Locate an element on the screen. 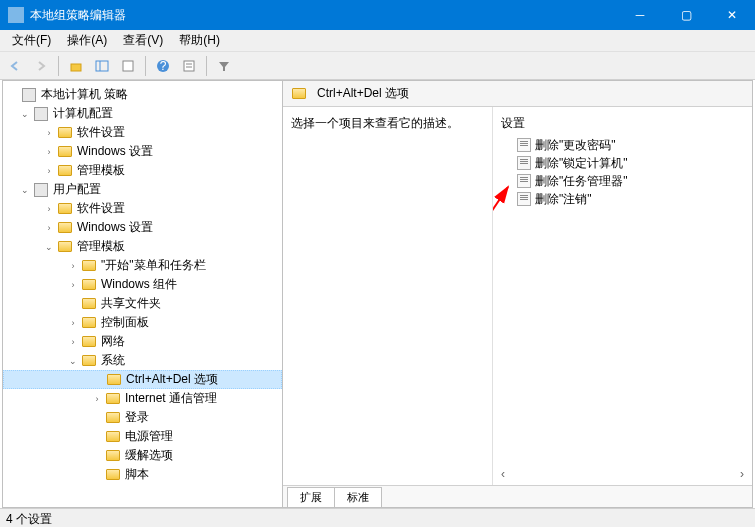  menu-file: 文件(F) is located at coordinates (32, 40).